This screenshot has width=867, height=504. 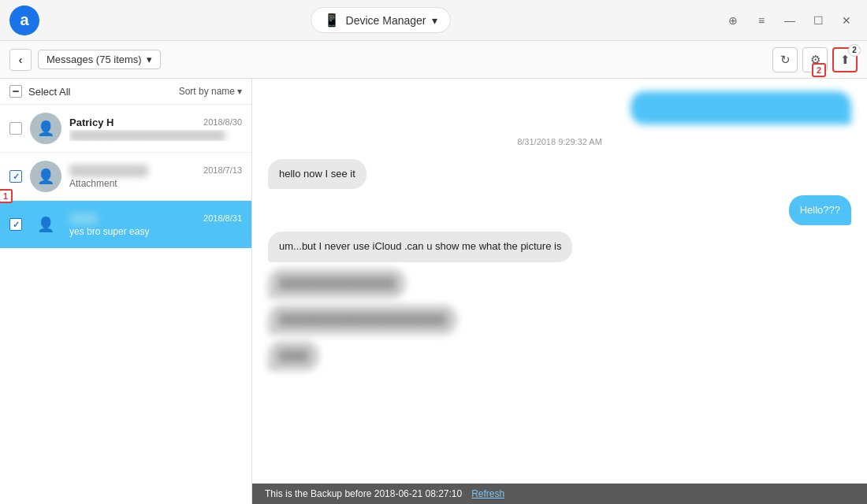 What do you see at coordinates (156, 232) in the screenshot?
I see `contact-preview: yes bro super easy` at bounding box center [156, 232].